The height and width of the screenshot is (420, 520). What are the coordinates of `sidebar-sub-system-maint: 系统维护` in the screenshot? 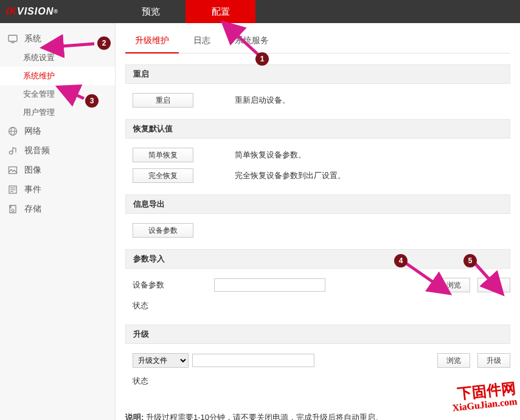 It's located at (57, 76).